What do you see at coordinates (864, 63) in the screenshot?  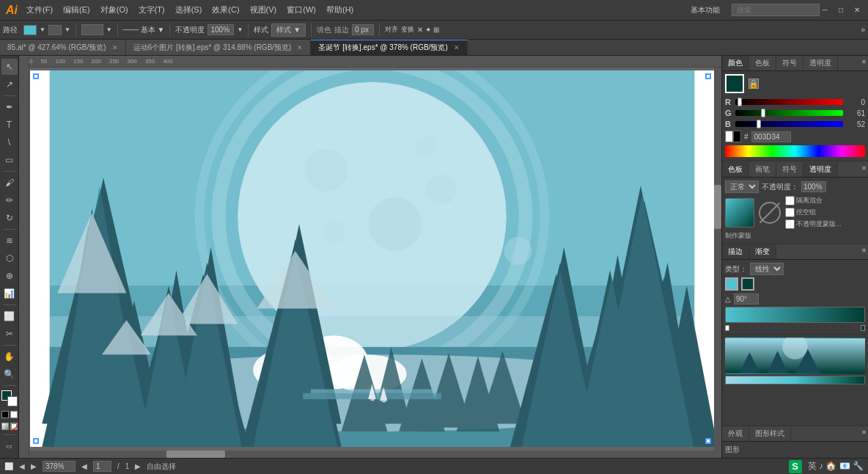 I see `panel-menu-icon: ≡` at bounding box center [864, 63].